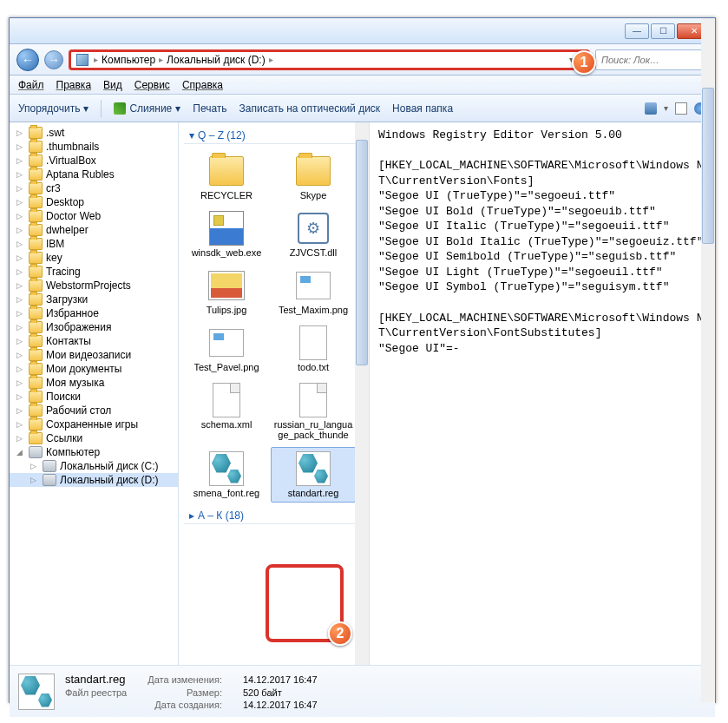 Image resolution: width=728 pixels, height=723 pixels. Describe the element at coordinates (94, 188) in the screenshot. I see `tree-node: ▷cr3` at that location.